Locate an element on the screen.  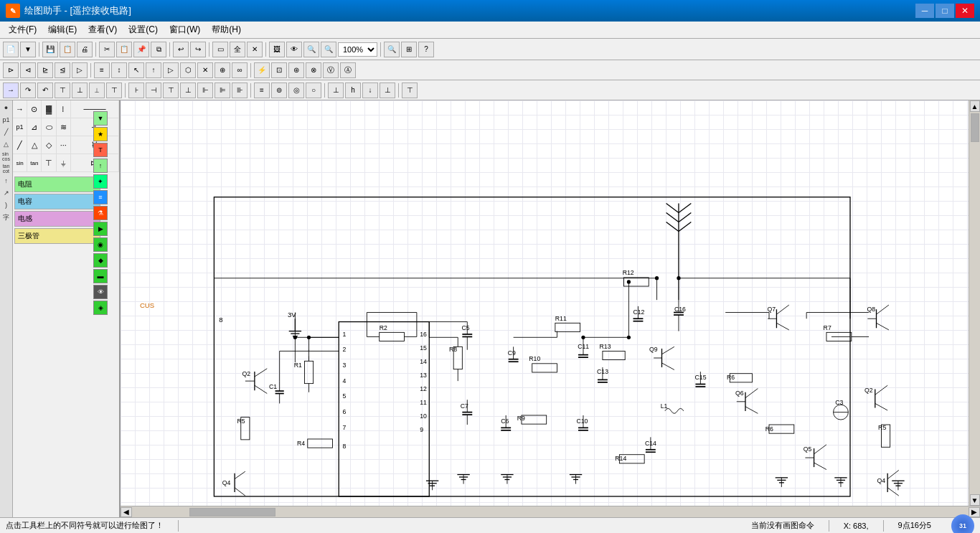
tb3-b4: ⊤ is located at coordinates (62, 90).